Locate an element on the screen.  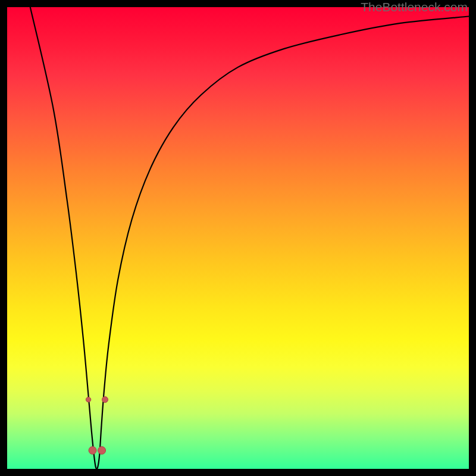
left-upper-dot is located at coordinates (88, 399).